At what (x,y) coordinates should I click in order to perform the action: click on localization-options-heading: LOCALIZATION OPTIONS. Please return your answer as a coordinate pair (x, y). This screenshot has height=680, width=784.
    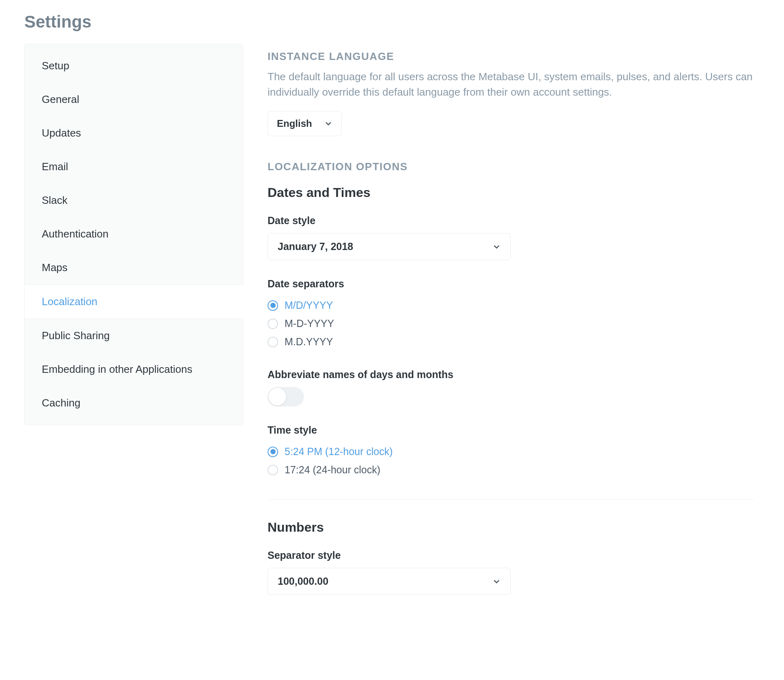
    Looking at the image, I should click on (511, 167).